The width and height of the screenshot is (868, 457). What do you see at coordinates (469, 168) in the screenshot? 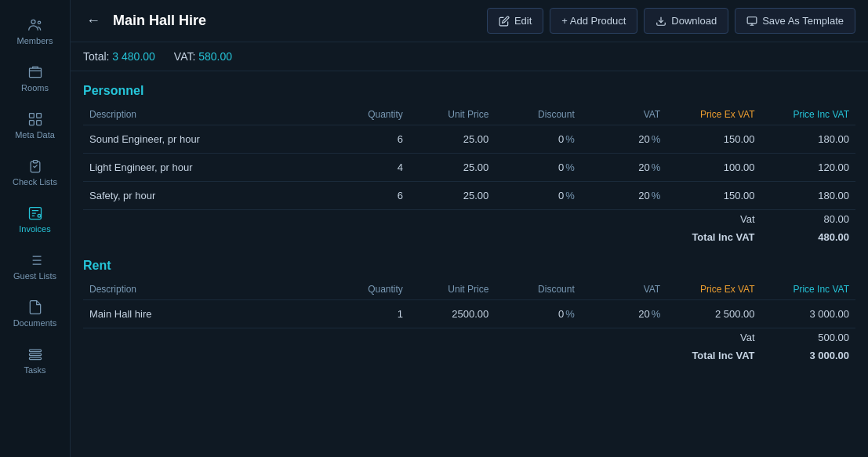
I see `table-row: Light Engineer, pr hour 4 25.00 0% 20% 1…` at bounding box center [469, 168].